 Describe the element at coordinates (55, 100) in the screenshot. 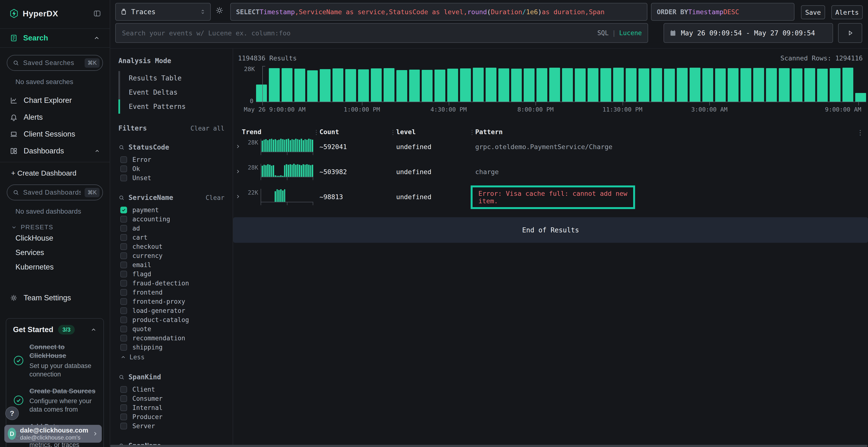

I see `sidebar-item-chart-explorer: Chart Explorer` at that location.